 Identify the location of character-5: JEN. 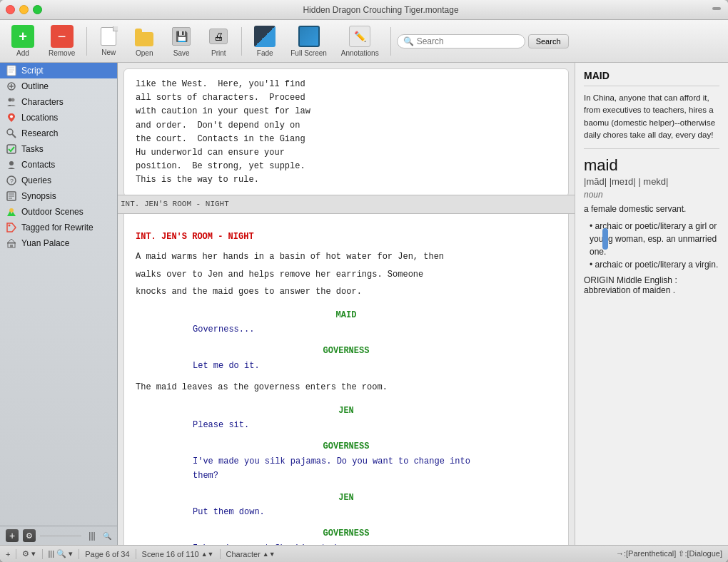
(346, 498).